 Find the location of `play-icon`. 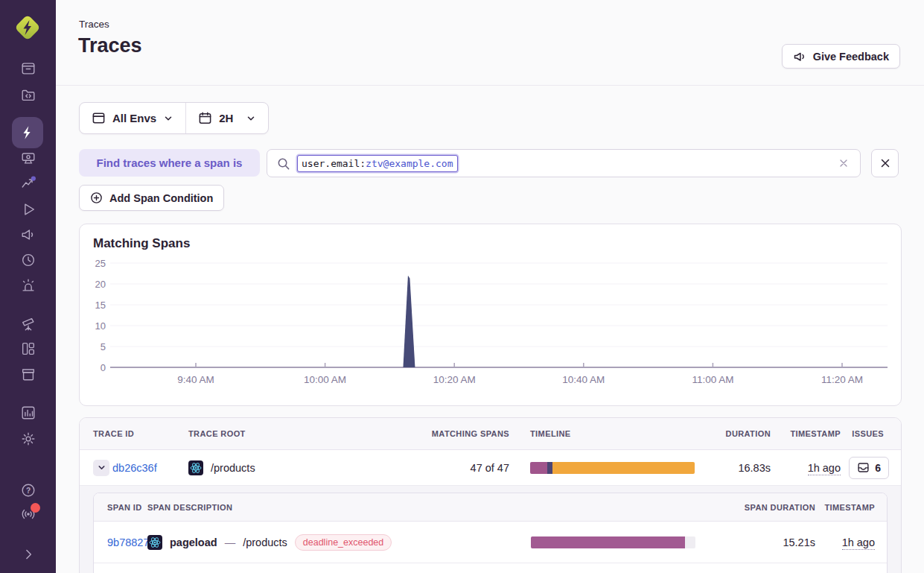

play-icon is located at coordinates (28, 209).